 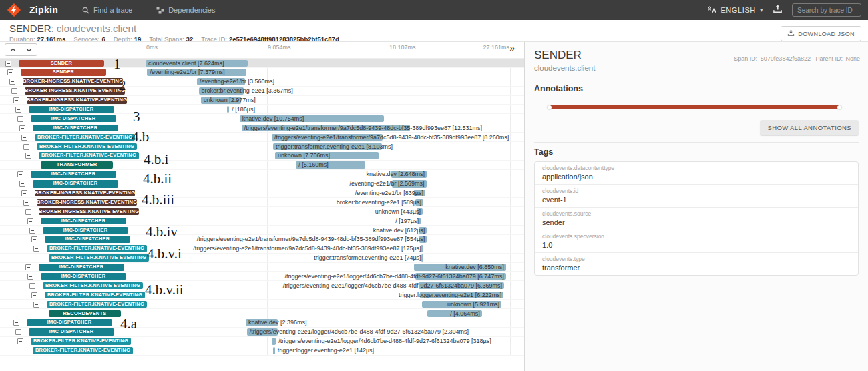 What do you see at coordinates (262, 119) in the screenshot?
I see `trace-row: IMC-DISPATCHERknative.dev [10.754ms]` at bounding box center [262, 119].